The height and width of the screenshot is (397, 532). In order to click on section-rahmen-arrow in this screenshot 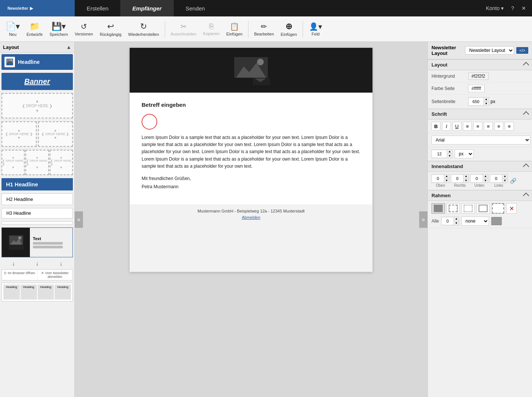, I will do `click(526, 196)`.